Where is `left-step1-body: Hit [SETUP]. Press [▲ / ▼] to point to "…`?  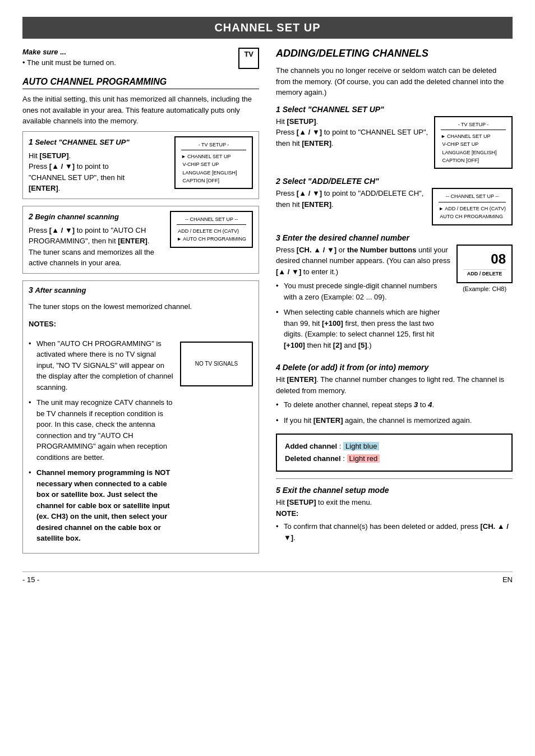
left-step1-body: Hit [SETUP]. Press [▲ / ▼] to point to "… is located at coordinates (99, 172).